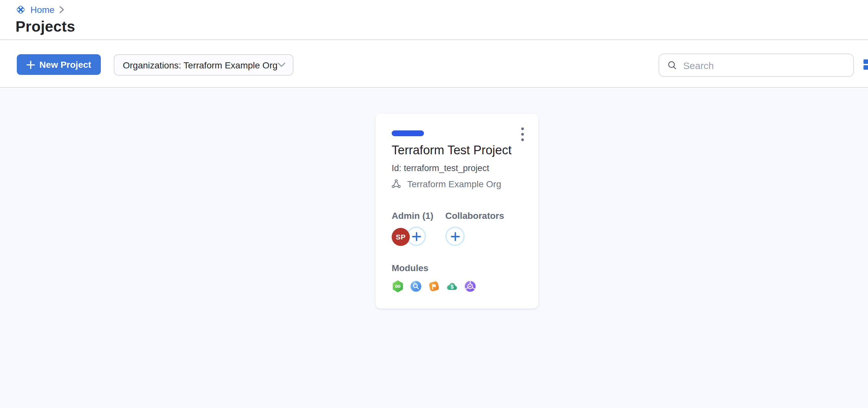 The width and height of the screenshot is (868, 408). What do you see at coordinates (200, 65) in the screenshot?
I see `organizations-filter-label: Organizations: Terraform Example Org` at bounding box center [200, 65].